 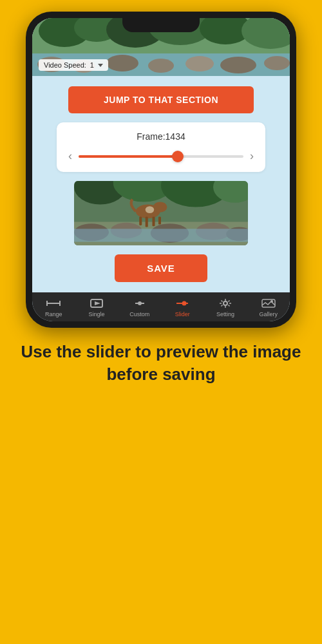 I want to click on custom-icon, so click(x=140, y=303).